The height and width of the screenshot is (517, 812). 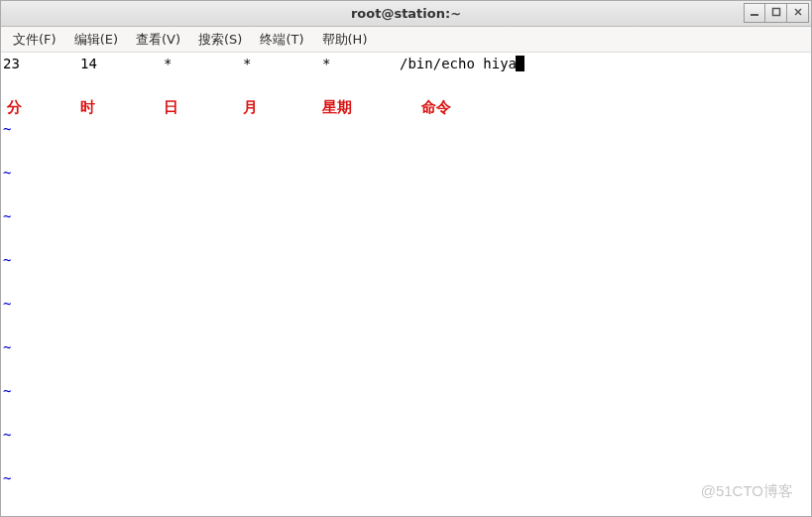 What do you see at coordinates (406, 14) in the screenshot?
I see `window-title: root@station:~` at bounding box center [406, 14].